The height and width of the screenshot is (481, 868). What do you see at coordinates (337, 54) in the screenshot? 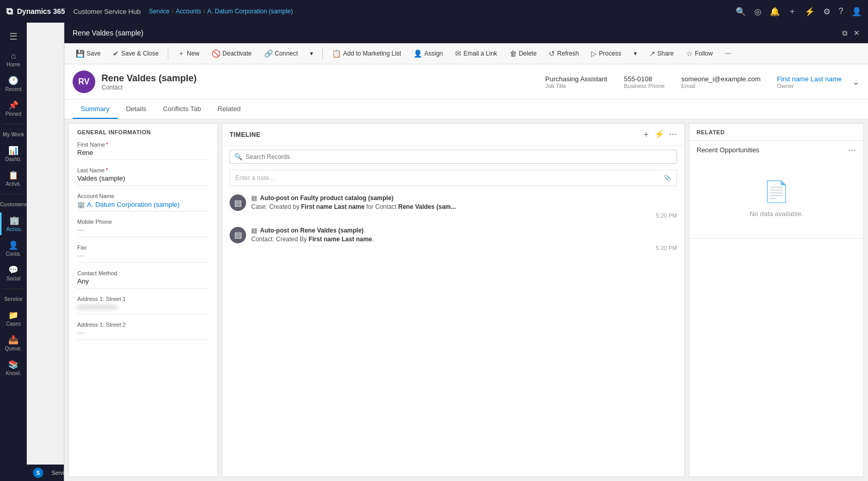
I see `marketing-icon: 📋` at bounding box center [337, 54].